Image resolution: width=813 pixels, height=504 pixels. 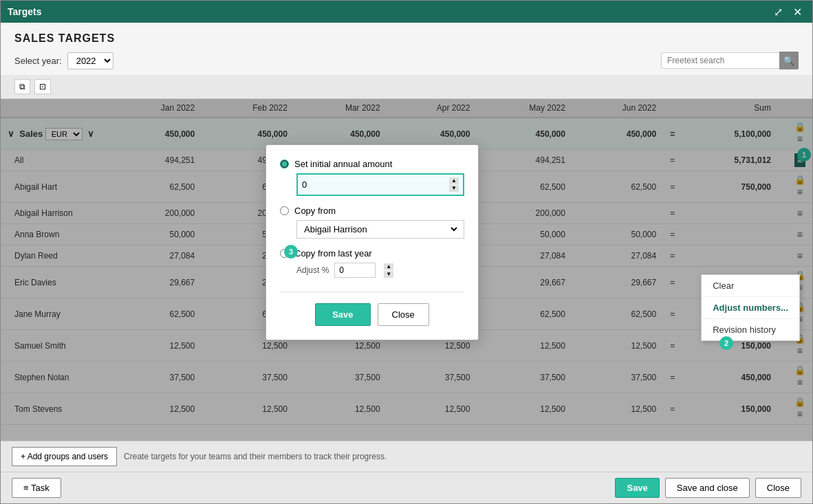 I want to click on option2-label: Copy from, so click(x=372, y=210).